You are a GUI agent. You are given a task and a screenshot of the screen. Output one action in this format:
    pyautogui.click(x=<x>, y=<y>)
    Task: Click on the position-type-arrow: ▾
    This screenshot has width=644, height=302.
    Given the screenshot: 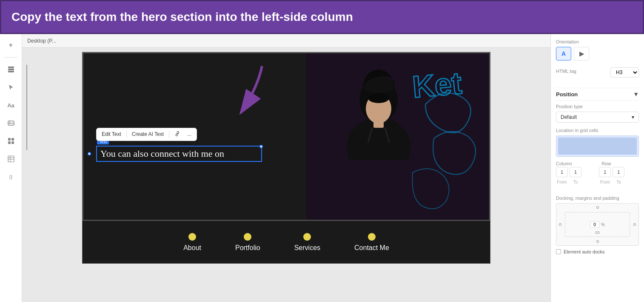 What is the action you would take?
    pyautogui.click(x=633, y=117)
    